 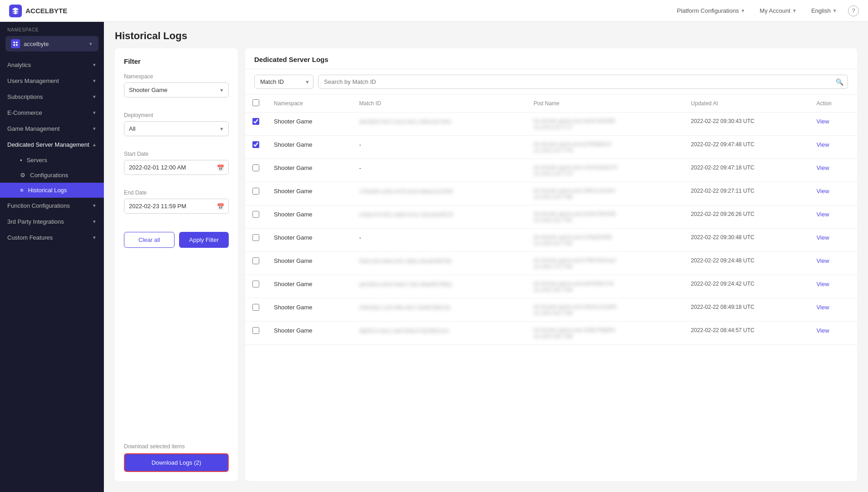 What do you see at coordinates (823, 284) in the screenshot?
I see `view-link-8: View` at bounding box center [823, 284].